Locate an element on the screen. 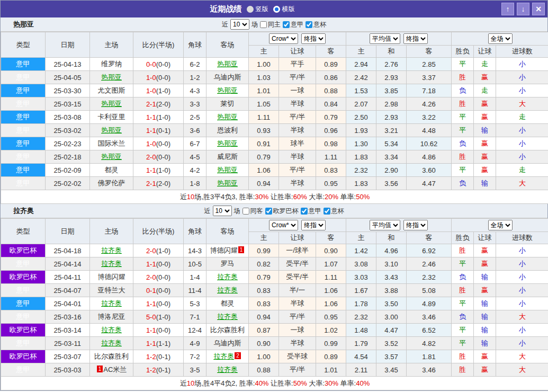 The height and width of the screenshot is (392, 548). avg-away-odds: 7.18 is located at coordinates (429, 91).